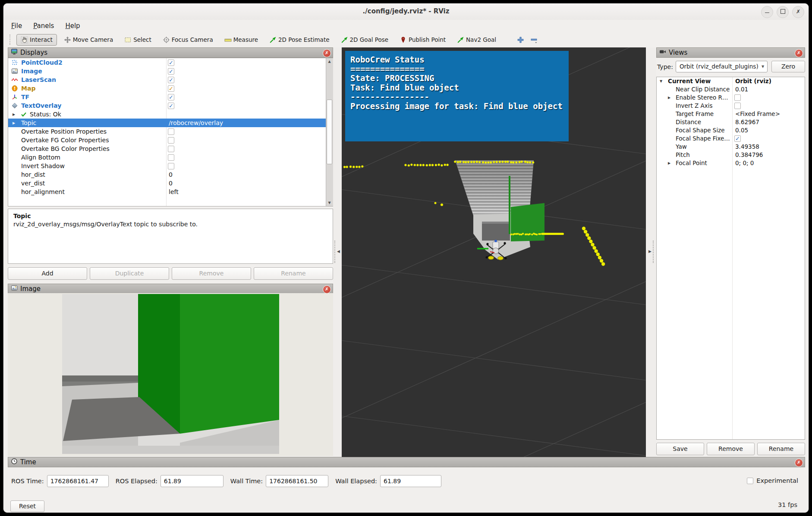 Image resolution: width=812 pixels, height=516 pixels. I want to click on display-row-status-ok: ▶Status: Ok, so click(170, 114).